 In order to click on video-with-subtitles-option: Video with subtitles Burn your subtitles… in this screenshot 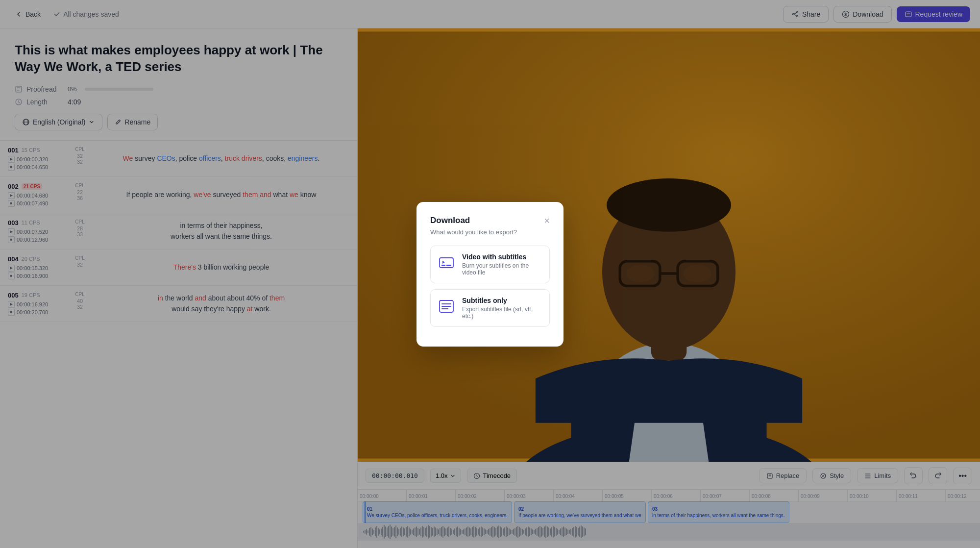, I will do `click(490, 265)`.